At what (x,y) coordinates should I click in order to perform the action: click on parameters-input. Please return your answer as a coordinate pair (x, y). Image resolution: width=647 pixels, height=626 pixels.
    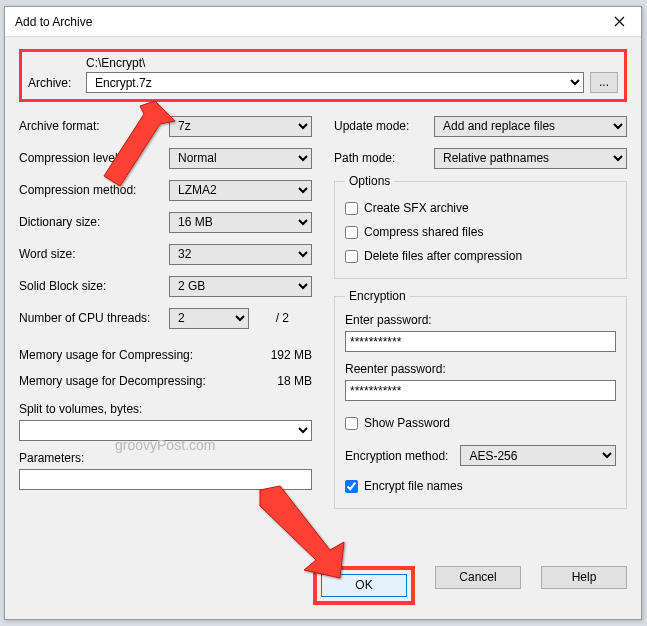
    Looking at the image, I should click on (166, 480).